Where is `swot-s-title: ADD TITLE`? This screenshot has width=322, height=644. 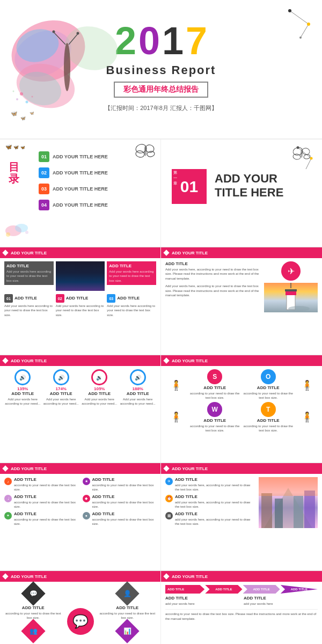
swot-s-title: ADD TITLE is located at coordinates (215, 387).